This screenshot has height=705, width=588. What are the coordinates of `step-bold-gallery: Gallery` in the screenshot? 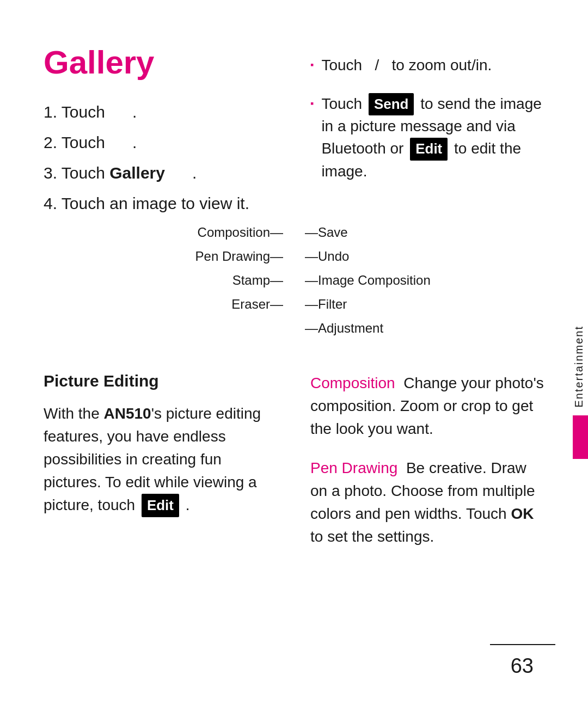 It's located at (137, 173).